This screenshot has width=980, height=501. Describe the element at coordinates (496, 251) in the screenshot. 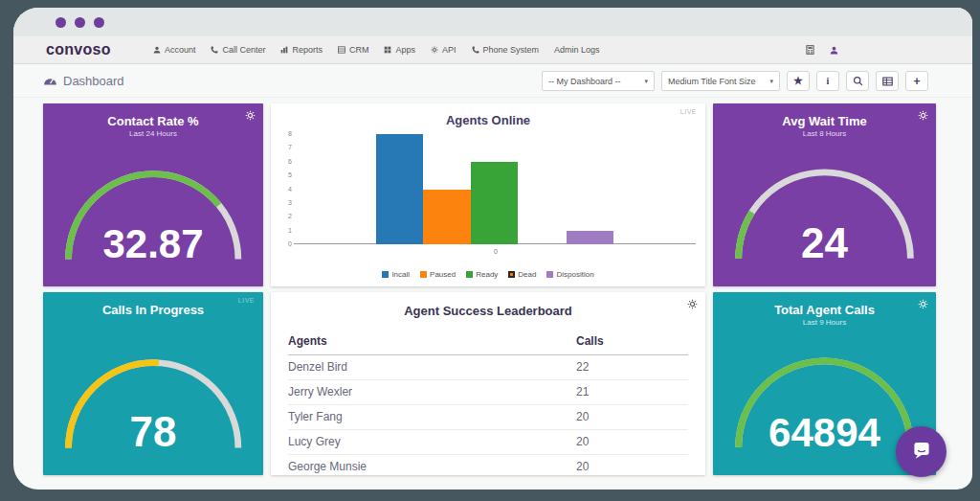

I see `chart-x-tick-label: 0` at that location.